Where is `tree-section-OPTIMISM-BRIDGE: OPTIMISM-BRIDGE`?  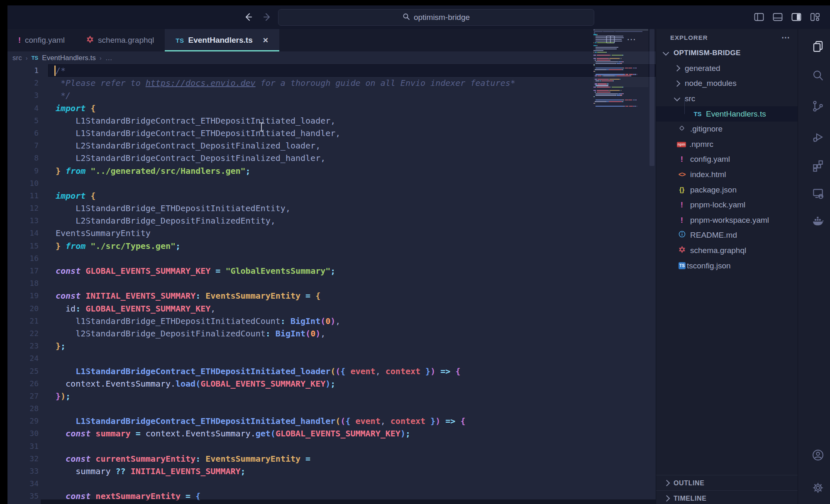 tree-section-OPTIMISM-BRIDGE: OPTIMISM-BRIDGE is located at coordinates (727, 53).